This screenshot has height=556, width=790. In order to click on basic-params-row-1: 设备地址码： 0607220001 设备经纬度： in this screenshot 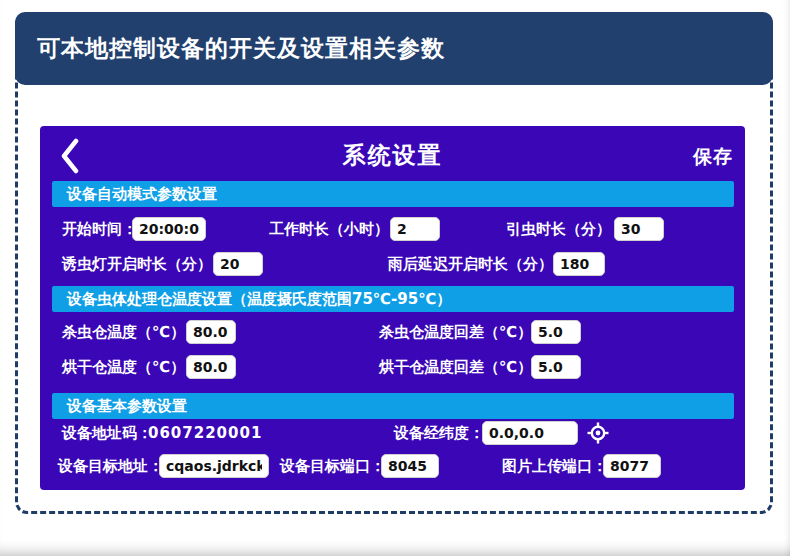, I will do `click(392, 433)`.